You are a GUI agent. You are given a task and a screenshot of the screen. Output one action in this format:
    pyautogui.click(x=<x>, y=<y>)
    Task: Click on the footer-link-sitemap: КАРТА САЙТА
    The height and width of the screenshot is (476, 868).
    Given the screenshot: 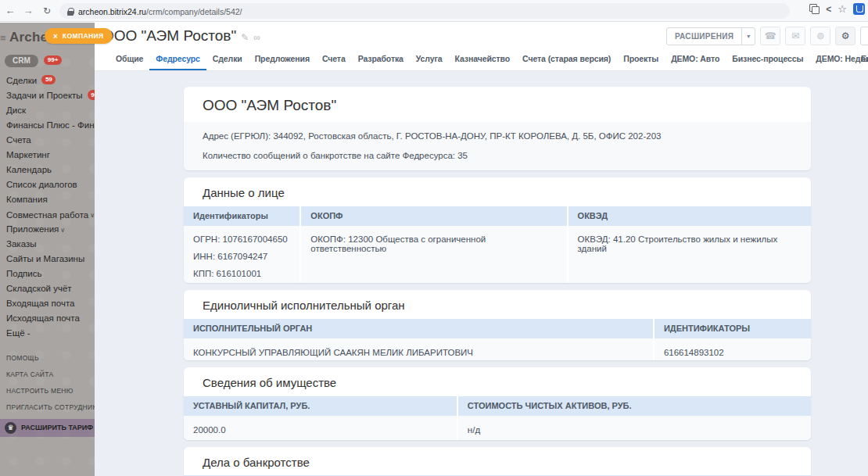 What is the action you would take?
    pyautogui.click(x=47, y=375)
    